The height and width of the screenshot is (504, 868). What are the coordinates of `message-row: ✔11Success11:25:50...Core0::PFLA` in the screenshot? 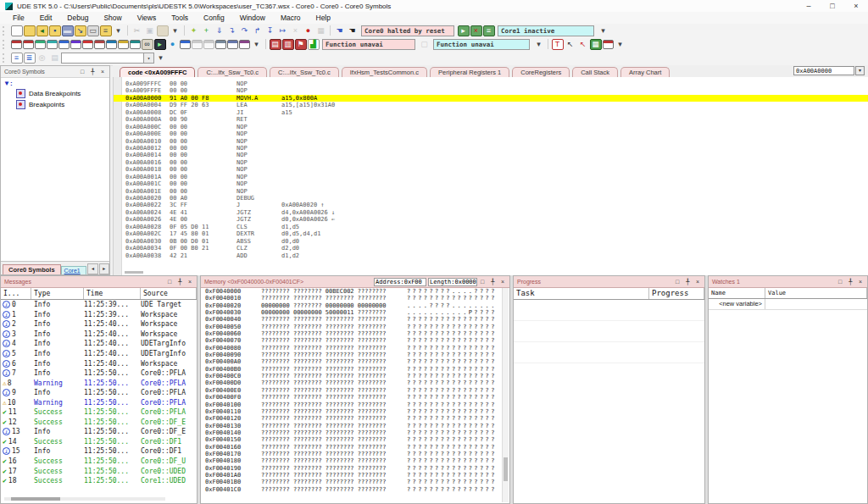 It's located at (98, 413).